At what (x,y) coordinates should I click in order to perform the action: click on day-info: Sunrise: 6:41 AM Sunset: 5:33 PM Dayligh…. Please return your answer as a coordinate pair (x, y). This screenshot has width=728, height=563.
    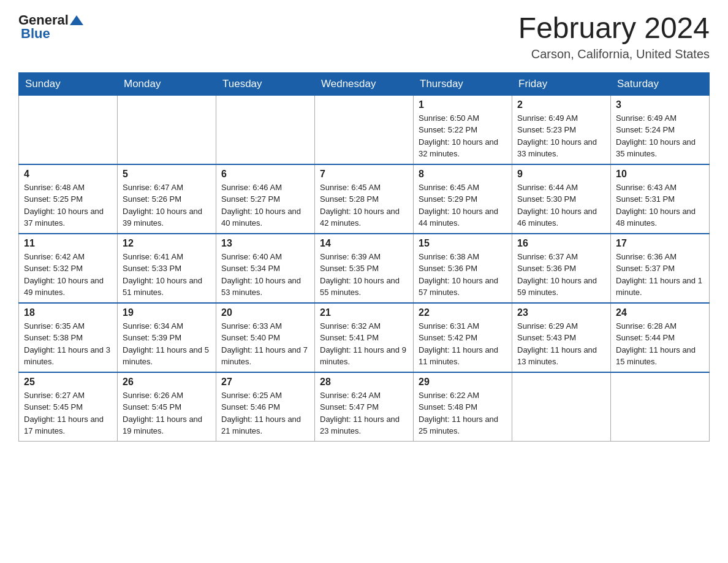
    Looking at the image, I should click on (167, 275).